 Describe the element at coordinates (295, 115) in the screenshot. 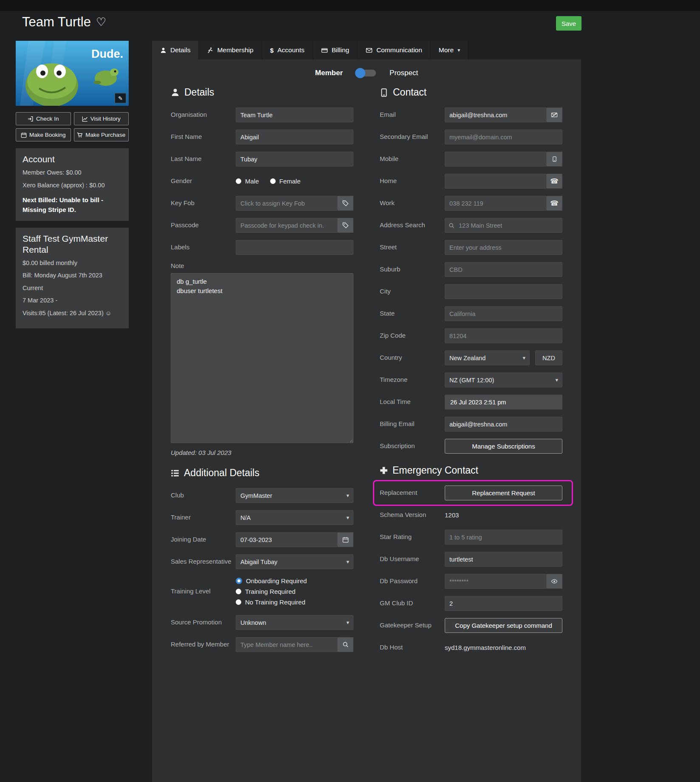

I see `organisation-input` at that location.